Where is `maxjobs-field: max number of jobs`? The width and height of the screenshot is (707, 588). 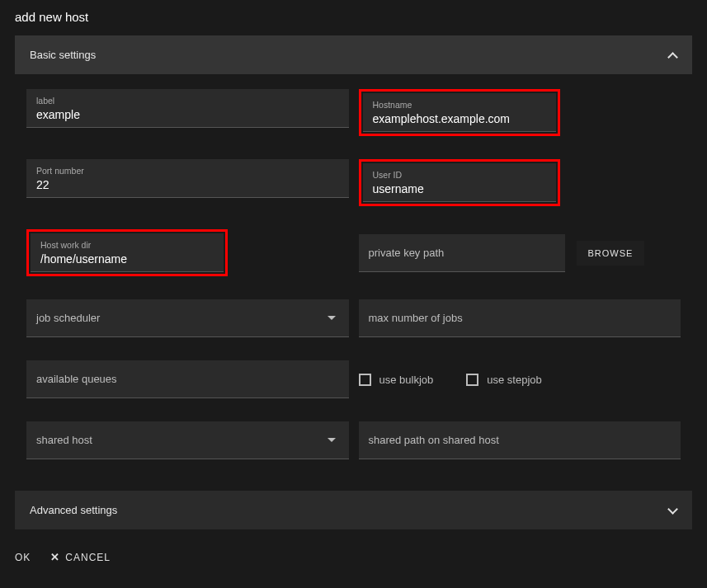
maxjobs-field: max number of jobs is located at coordinates (520, 318).